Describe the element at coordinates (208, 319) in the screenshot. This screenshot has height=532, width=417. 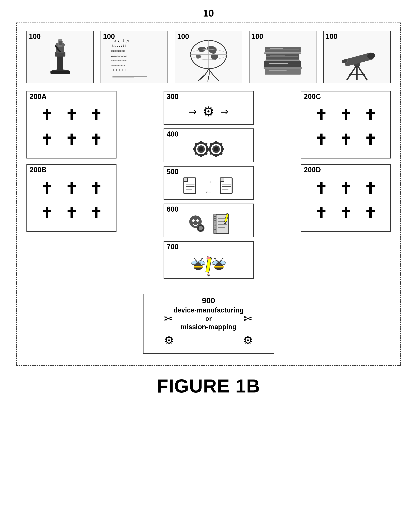
I see `box-900-top-row: ✂ device-manufacturing or mission-mappin…` at that location.